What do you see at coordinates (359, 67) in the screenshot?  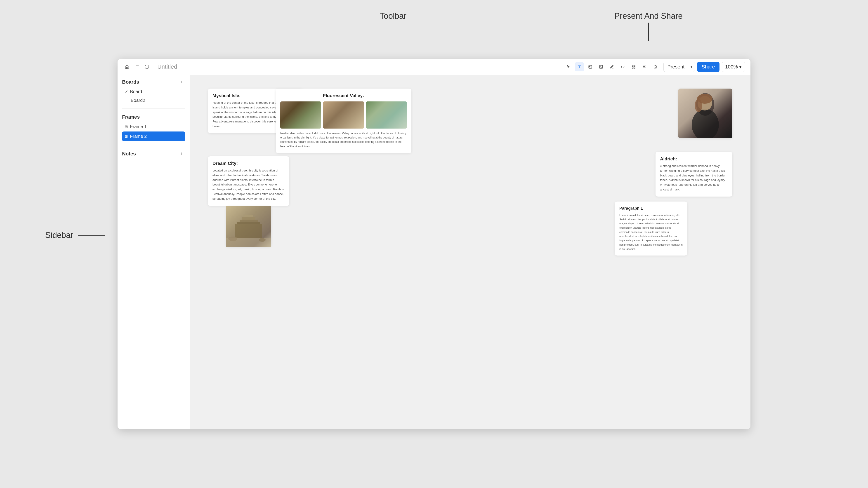 I see `document-title: Untitled` at bounding box center [359, 67].